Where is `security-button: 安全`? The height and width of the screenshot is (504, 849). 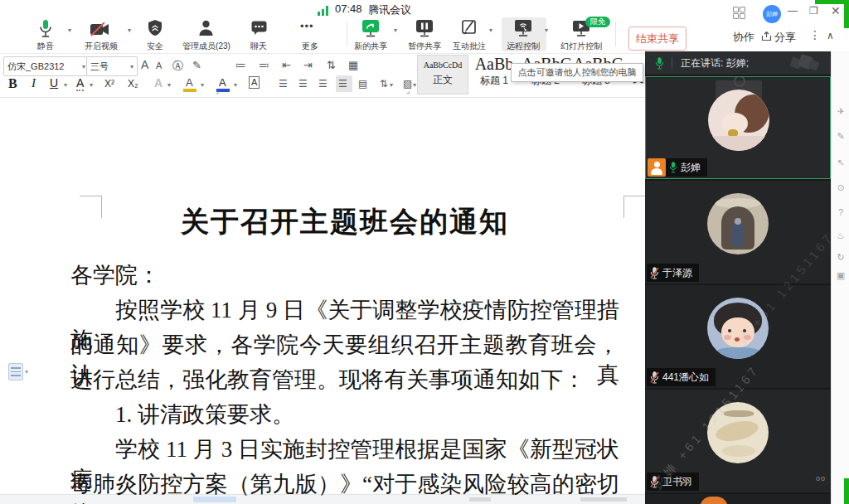 security-button: 安全 is located at coordinates (155, 46).